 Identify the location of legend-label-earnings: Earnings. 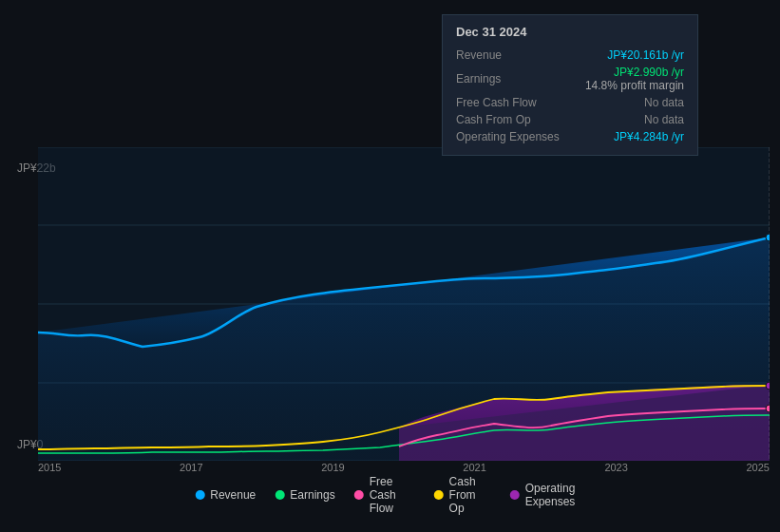
(312, 495).